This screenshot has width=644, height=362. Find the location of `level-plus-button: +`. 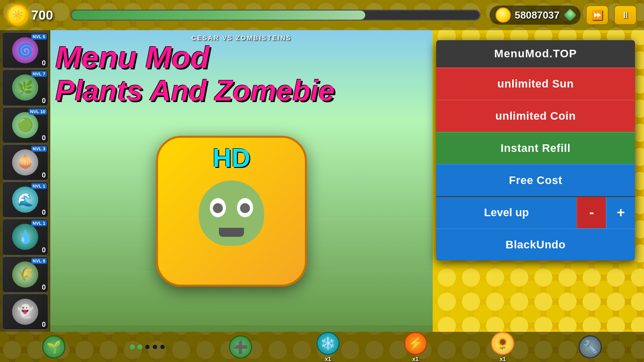

level-plus-button: + is located at coordinates (620, 213).